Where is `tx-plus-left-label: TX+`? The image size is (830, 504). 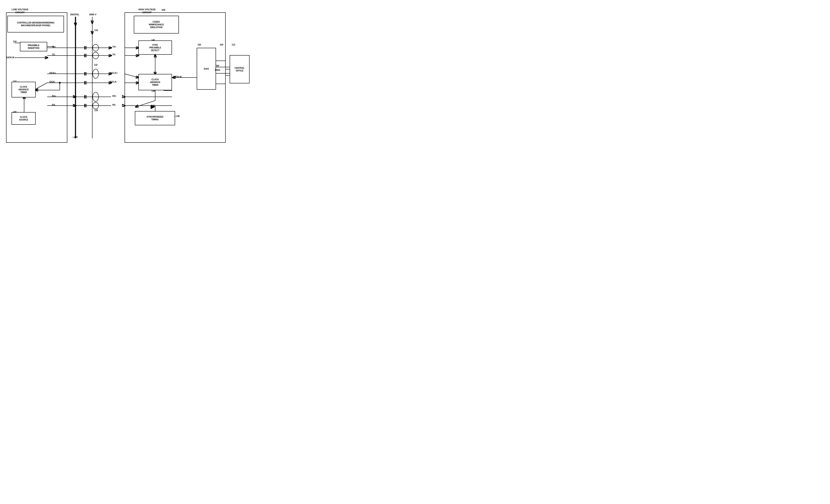 tx-plus-left-label: TX+ is located at coordinates (54, 47).